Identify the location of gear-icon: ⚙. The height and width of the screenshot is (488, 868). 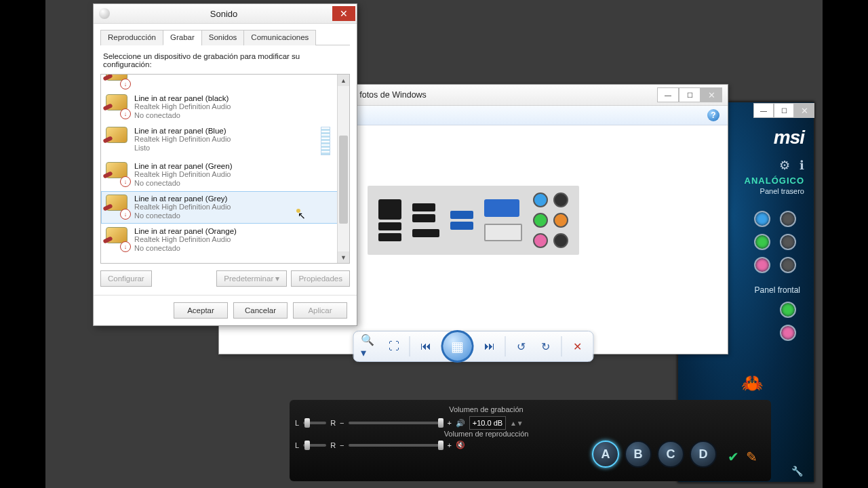
(785, 165).